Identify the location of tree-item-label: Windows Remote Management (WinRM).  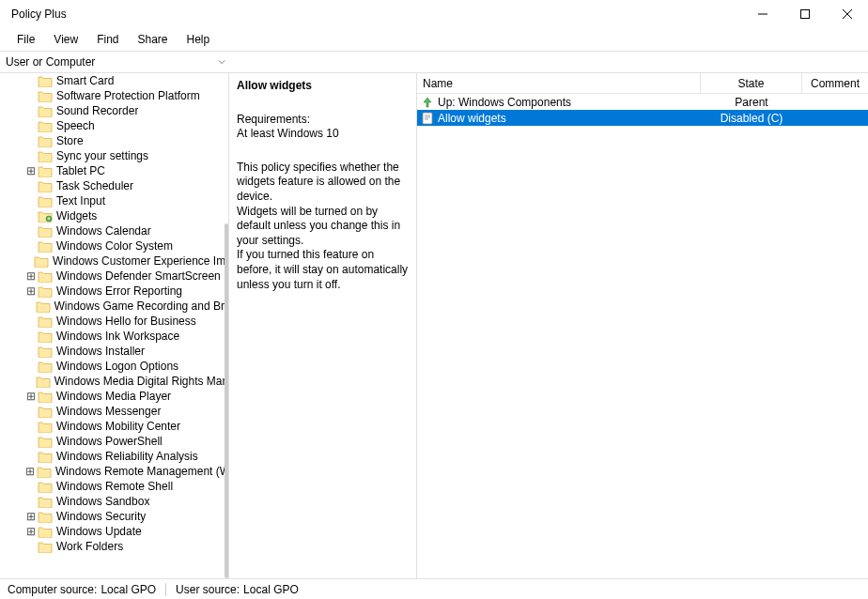
(142, 471).